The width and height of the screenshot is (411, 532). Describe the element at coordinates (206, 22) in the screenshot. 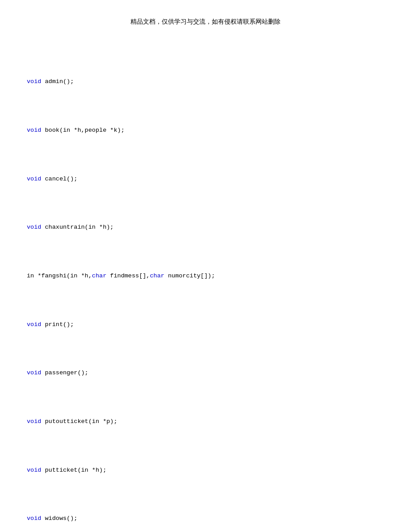

I see `header-text: 精品文档，仅供学习与交流，如有侵权请联系网站删除` at that location.